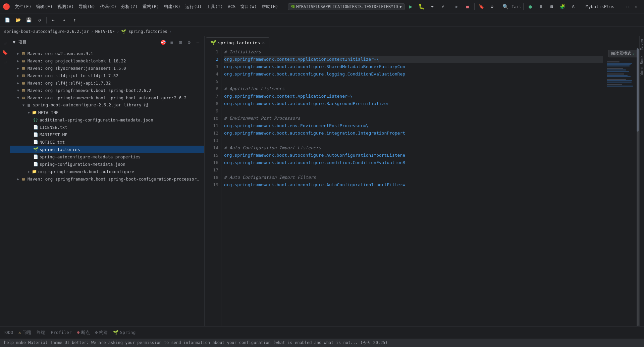 This screenshot has height=347, width=644. Describe the element at coordinates (148, 32) in the screenshot. I see `breadcrumb-factories: spring.factories` at that location.